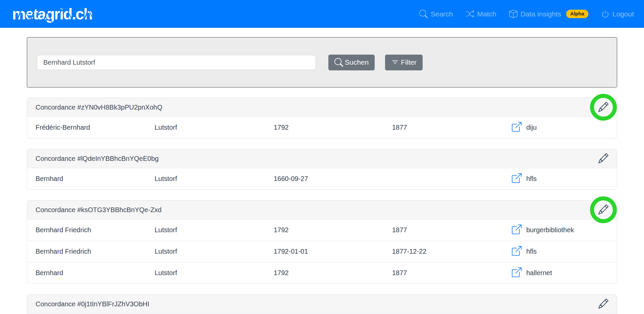 The height and width of the screenshot is (314, 644). Describe the element at coordinates (333, 251) in the screenshot. I see `birth-date-cell: 1792-01-01` at that location.